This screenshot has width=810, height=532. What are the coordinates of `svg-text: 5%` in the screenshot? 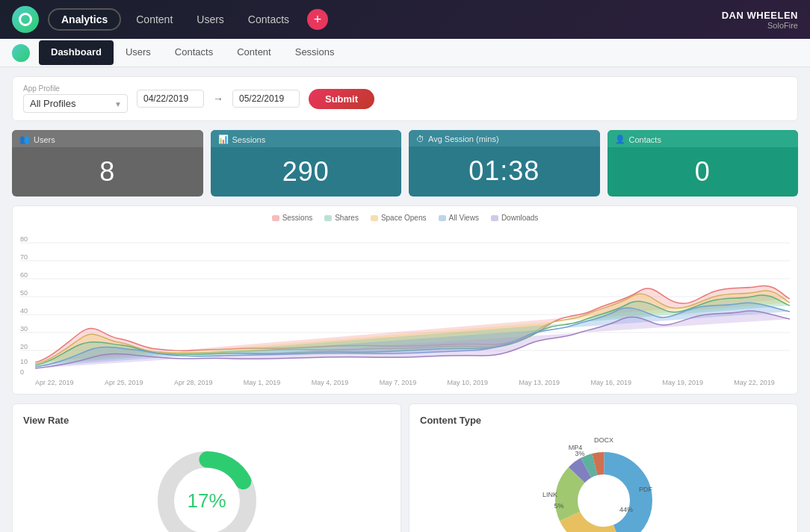 It's located at (559, 506).